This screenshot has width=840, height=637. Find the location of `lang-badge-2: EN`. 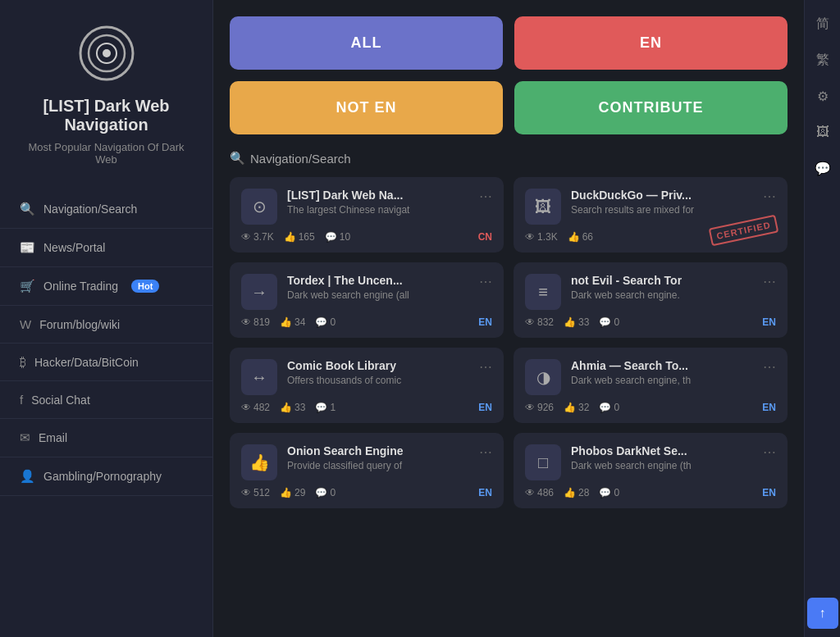

lang-badge-2: EN is located at coordinates (486, 322).